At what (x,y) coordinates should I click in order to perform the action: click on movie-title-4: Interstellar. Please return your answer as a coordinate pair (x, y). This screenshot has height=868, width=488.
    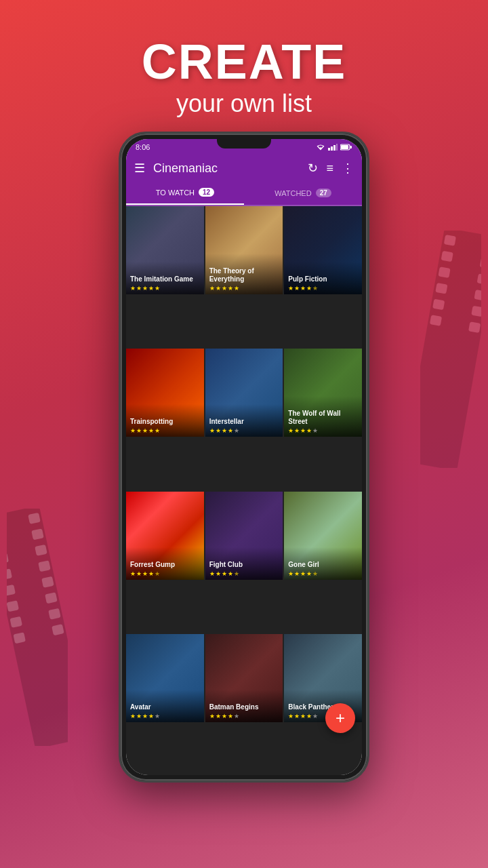
    Looking at the image, I should click on (244, 422).